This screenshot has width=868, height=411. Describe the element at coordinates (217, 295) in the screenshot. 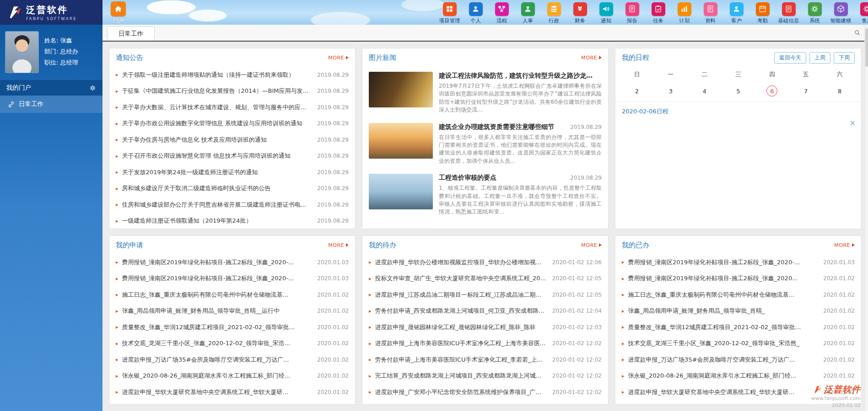

I see `application-title: 施工日志_张鑫_重庆太极制药有限公司亳州中药材仓储物流基...` at that location.